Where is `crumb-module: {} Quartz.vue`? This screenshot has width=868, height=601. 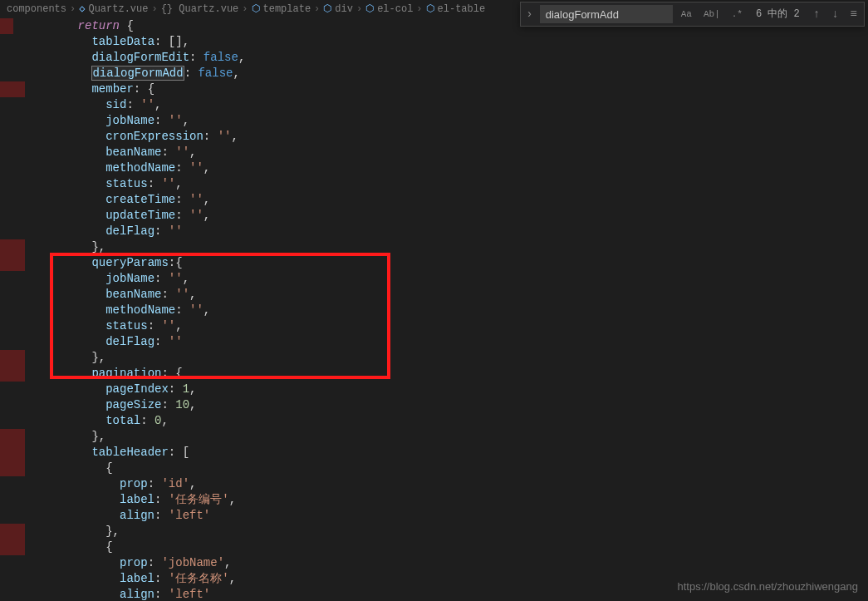
crumb-module: {} Quartz.vue is located at coordinates (200, 10).